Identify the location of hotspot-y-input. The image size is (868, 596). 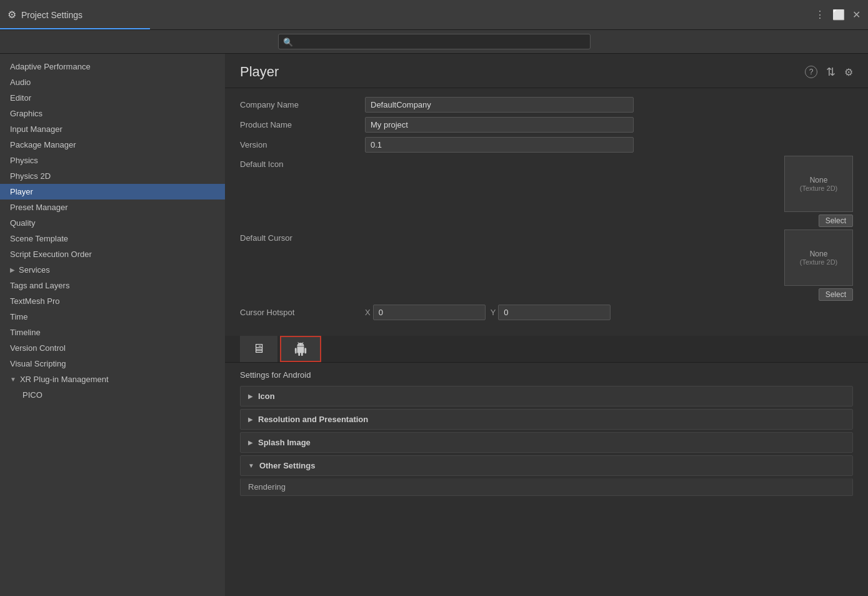
(554, 313).